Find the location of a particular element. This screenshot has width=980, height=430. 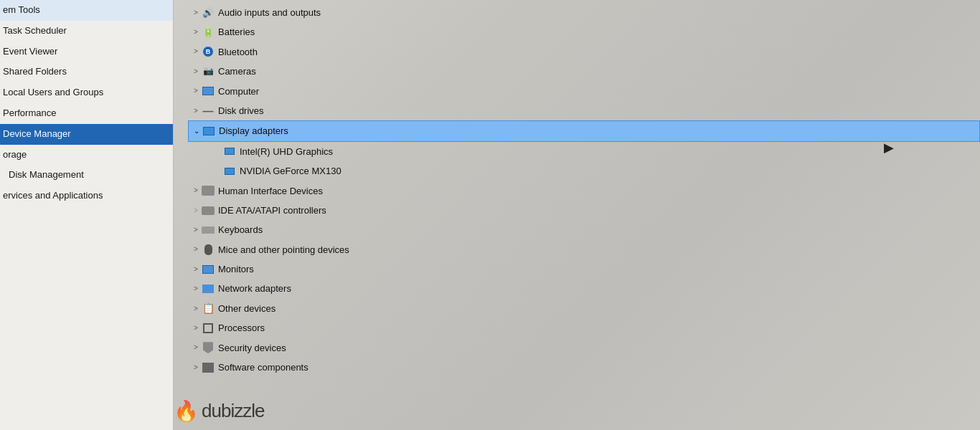

chevron-software: > is located at coordinates (196, 368).